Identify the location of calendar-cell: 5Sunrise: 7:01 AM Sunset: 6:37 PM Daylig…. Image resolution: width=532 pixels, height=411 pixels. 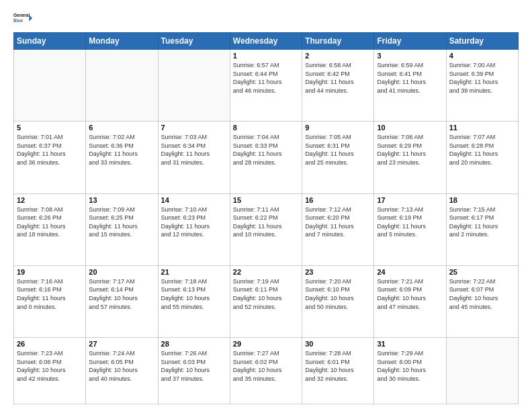
(50, 157).